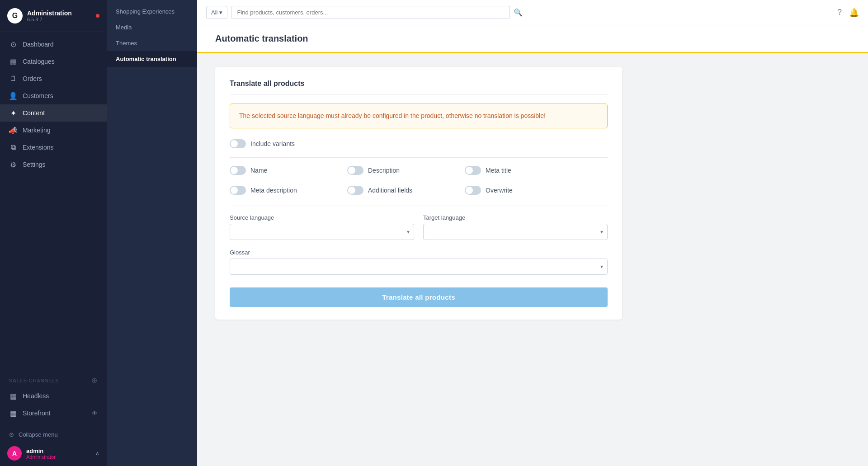  What do you see at coordinates (473, 170) in the screenshot?
I see `meta-title-toggle` at bounding box center [473, 170].